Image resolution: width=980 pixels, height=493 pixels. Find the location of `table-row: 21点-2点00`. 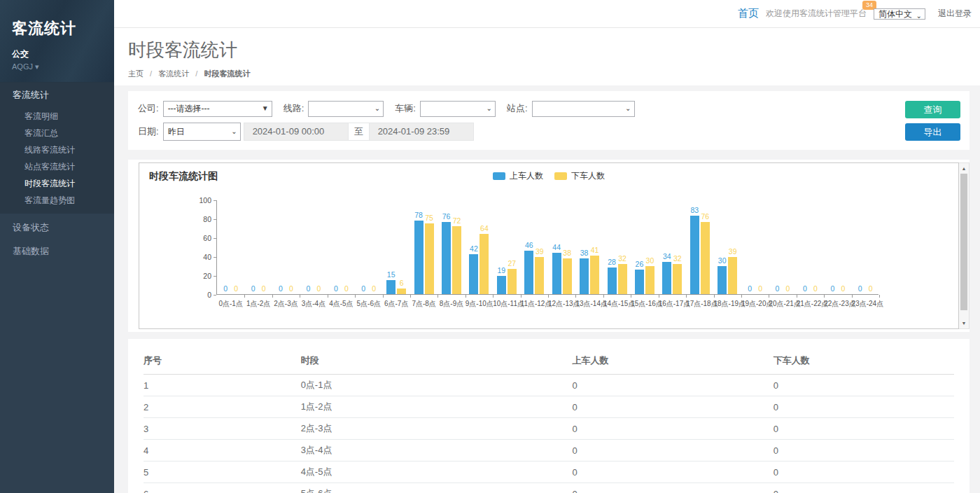

table-row: 21点-2点00 is located at coordinates (549, 408).